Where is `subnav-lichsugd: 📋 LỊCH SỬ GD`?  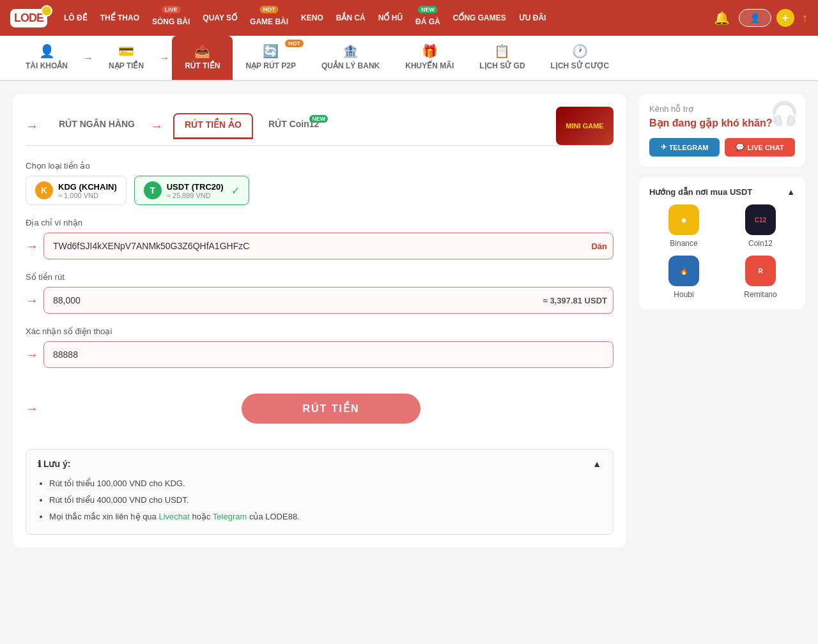 subnav-lichsugd: 📋 LỊCH SỬ GD is located at coordinates (502, 57).